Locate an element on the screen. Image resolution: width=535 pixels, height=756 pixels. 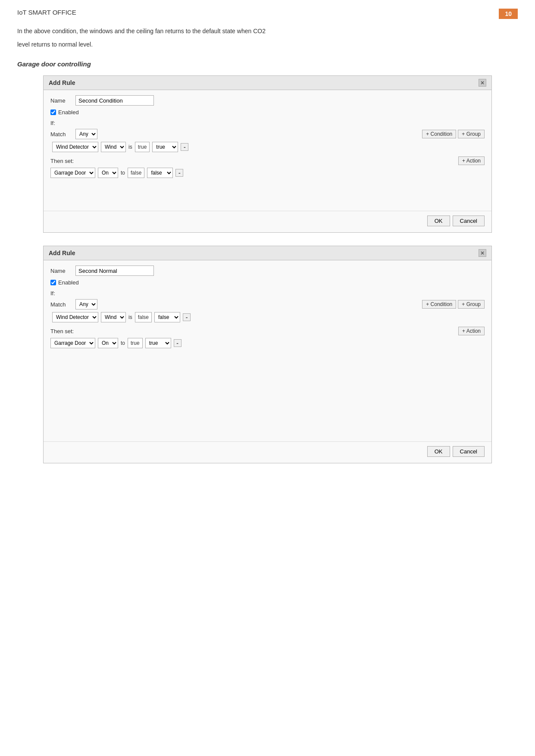
condition-property-select-1: Wind is located at coordinates (113, 147).